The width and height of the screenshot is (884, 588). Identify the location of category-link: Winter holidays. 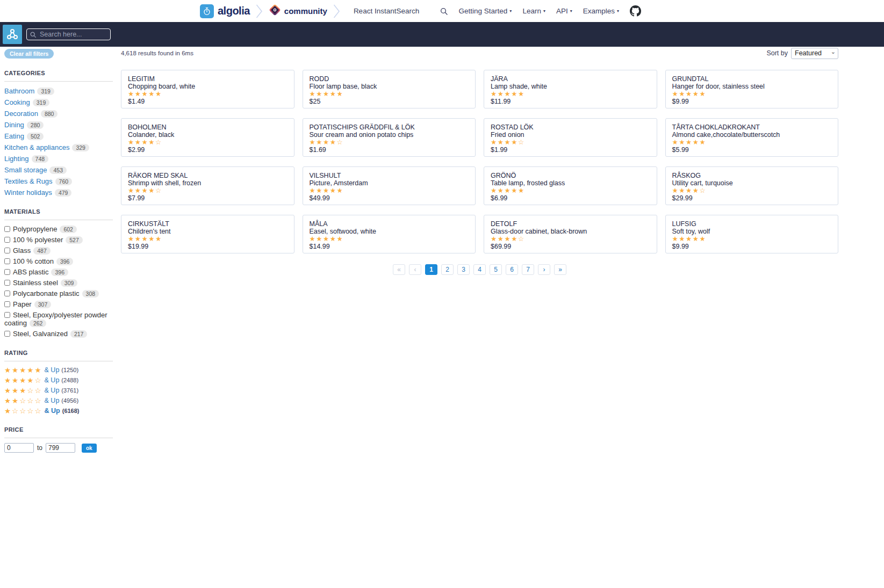
(28, 192).